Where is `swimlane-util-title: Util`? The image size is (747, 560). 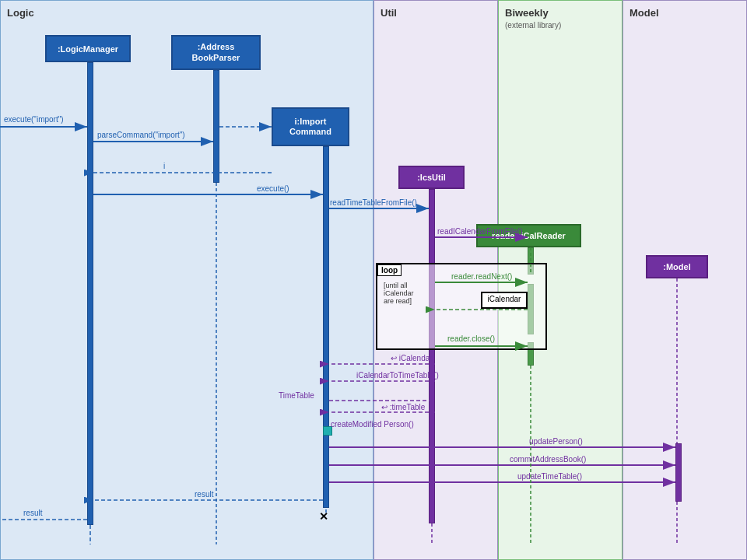
swimlane-util-title: Util is located at coordinates (389, 12).